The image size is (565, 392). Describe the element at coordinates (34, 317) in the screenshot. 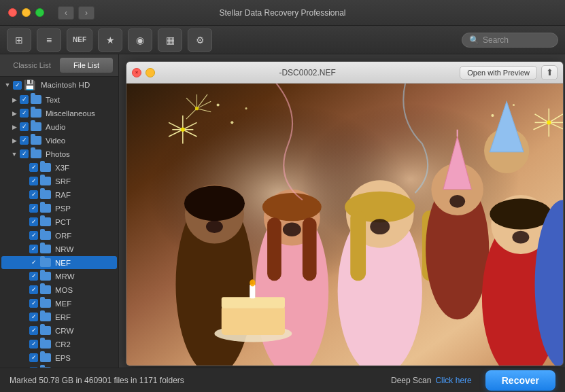

I see `checkbox-erf` at that location.